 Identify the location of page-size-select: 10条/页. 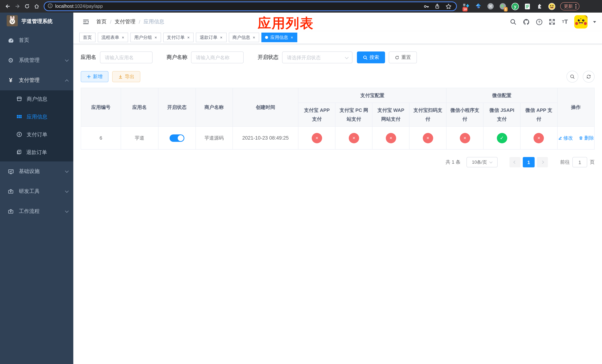
(482, 162).